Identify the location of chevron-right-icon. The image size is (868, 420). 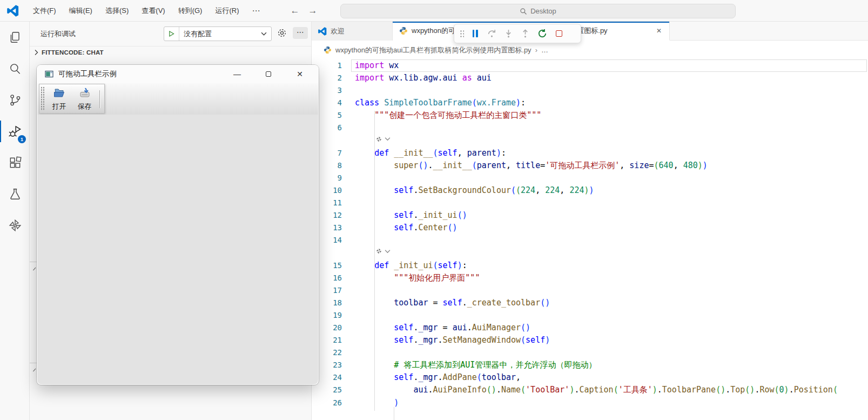
(36, 52).